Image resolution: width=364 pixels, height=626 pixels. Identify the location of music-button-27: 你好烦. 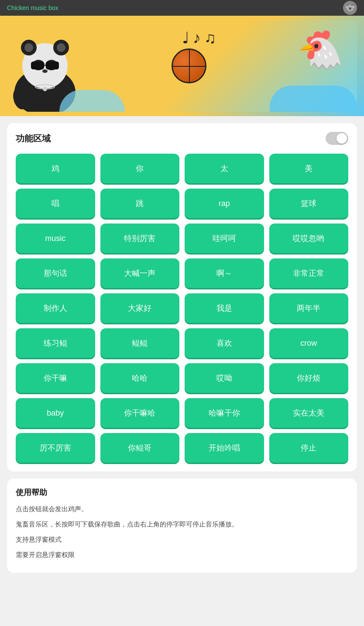
(309, 378).